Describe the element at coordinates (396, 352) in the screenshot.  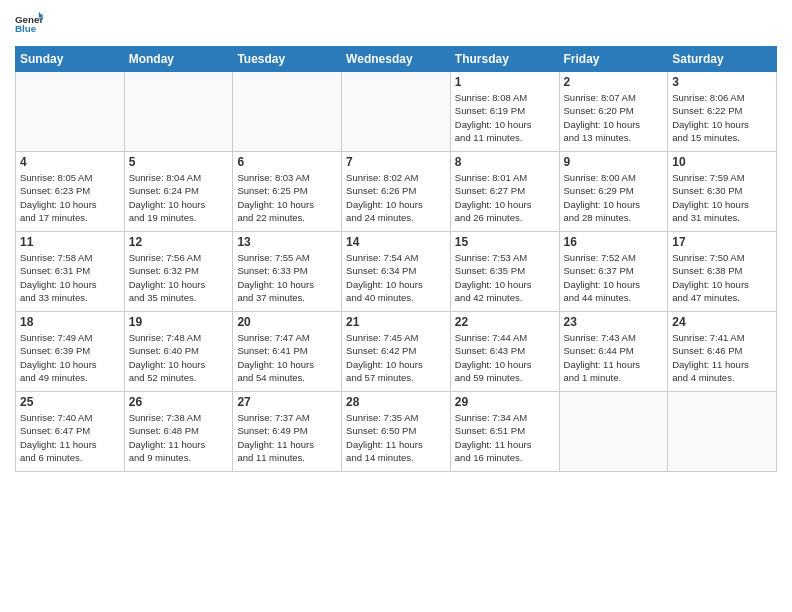
I see `week-row-3: 18Sunrise: 7:49 AM Sunset: 6:39 PM Dayli…` at that location.